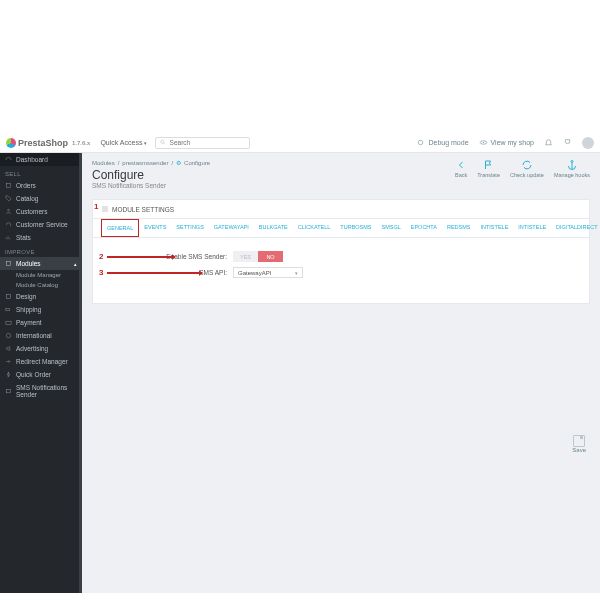 This screenshot has width=600, height=600. What do you see at coordinates (41, 186) in the screenshot?
I see `sidebar-item-orders: Orders` at bounding box center [41, 186].